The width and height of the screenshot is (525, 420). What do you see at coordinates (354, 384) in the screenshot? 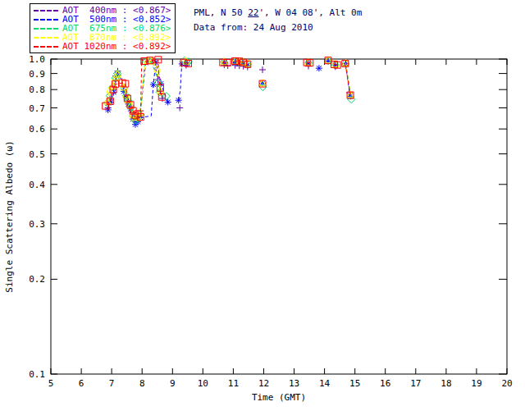
I see `x-tick-label: 15` at bounding box center [354, 384].